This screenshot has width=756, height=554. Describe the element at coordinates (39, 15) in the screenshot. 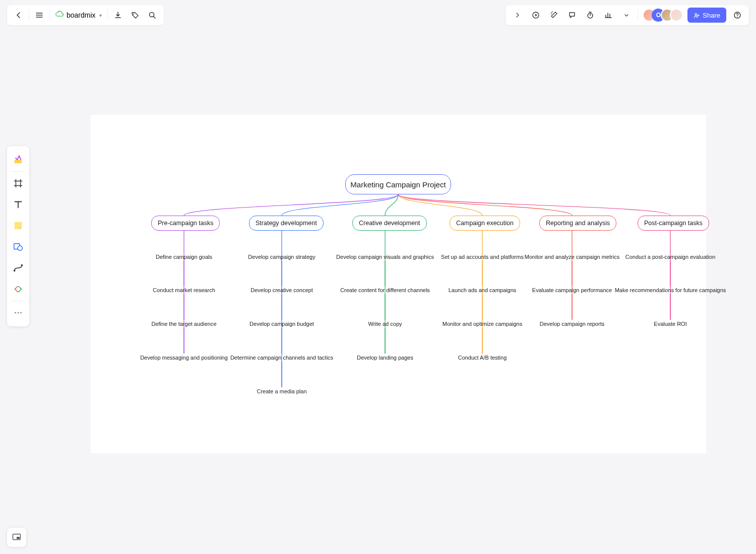

I see `menu-button` at that location.